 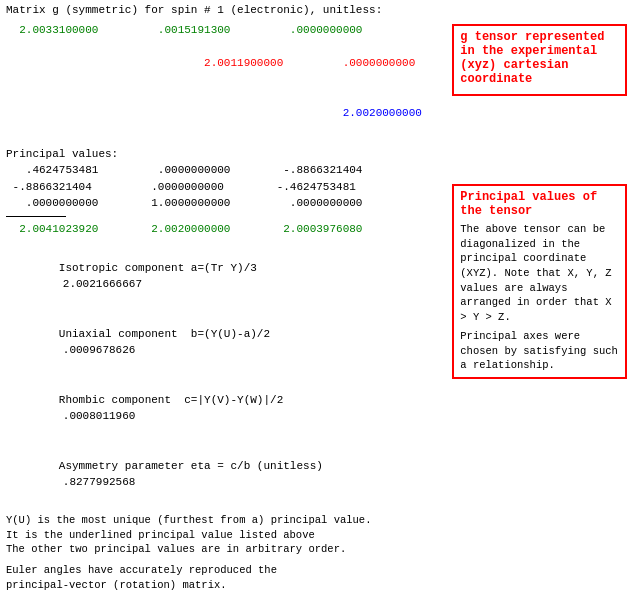 I want to click on principal-label: Principal values:, so click(x=227, y=154).